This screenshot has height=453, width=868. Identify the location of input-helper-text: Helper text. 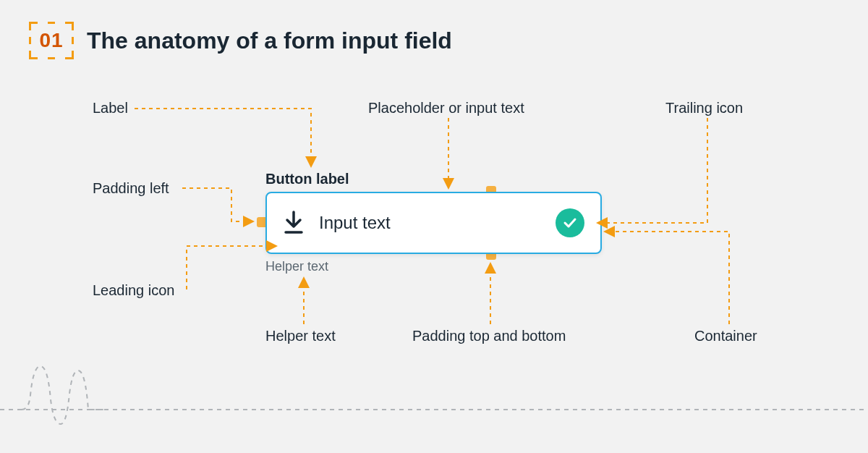
(297, 266).